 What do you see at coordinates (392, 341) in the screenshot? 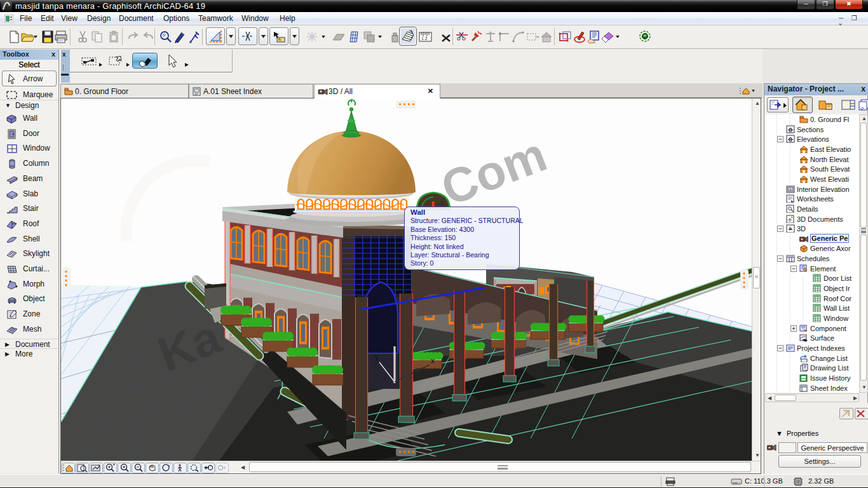
I see `svg-text: z` at bounding box center [392, 341].